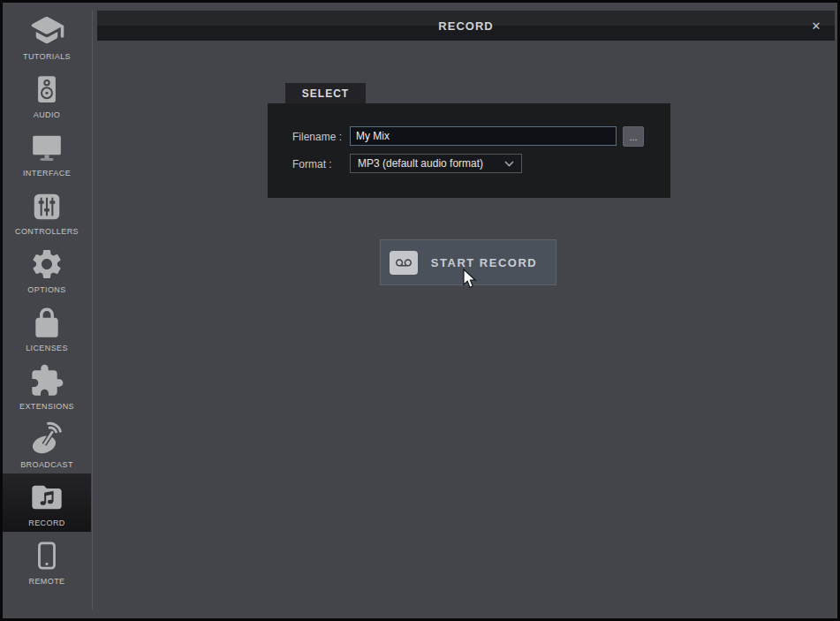 This screenshot has height=621, width=840. Describe the element at coordinates (47, 87) in the screenshot. I see `speaker-icon` at that location.